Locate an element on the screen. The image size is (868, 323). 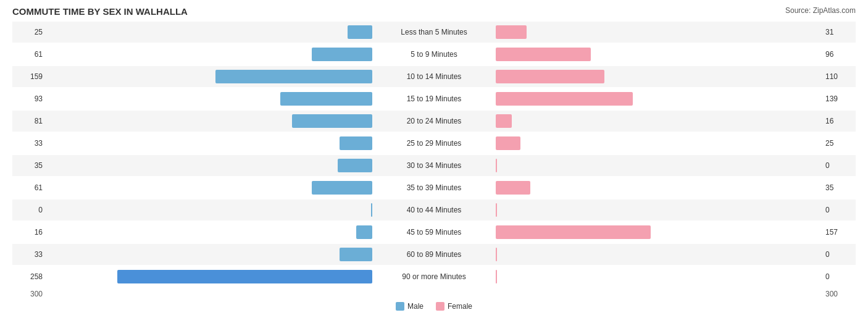
center-label-section: 45 to 59 Minutes is located at coordinates (434, 232).